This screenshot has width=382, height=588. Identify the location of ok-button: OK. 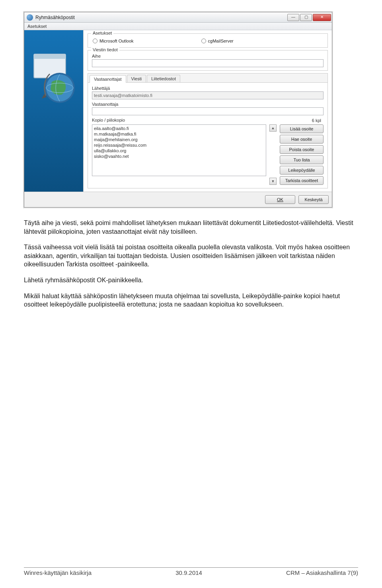
(280, 200).